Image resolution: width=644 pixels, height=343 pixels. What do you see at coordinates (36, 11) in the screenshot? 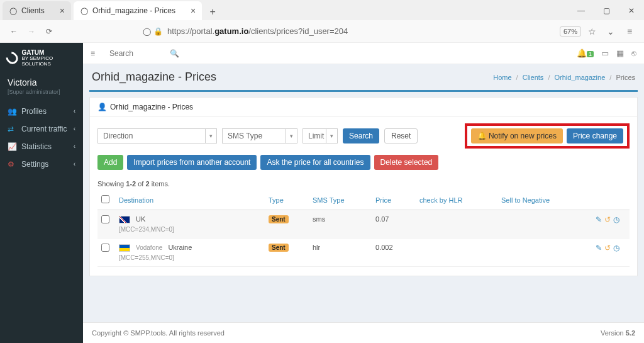
I see `browser-tab-clients: ◯ Clients ×` at bounding box center [36, 11].